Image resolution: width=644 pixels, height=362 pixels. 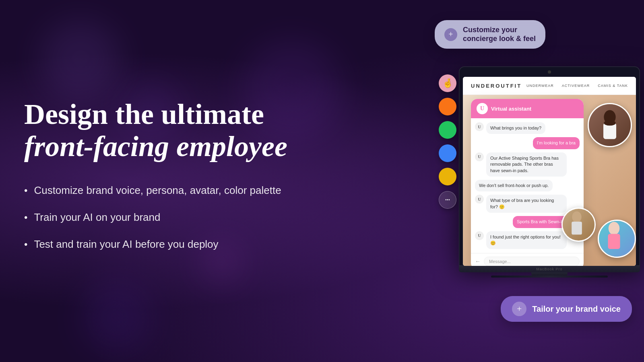 What do you see at coordinates (577, 86) in the screenshot?
I see `nav-links: UNDERWEAR ACTIVEWEAR CAMIS & TANK` at bounding box center [577, 86].